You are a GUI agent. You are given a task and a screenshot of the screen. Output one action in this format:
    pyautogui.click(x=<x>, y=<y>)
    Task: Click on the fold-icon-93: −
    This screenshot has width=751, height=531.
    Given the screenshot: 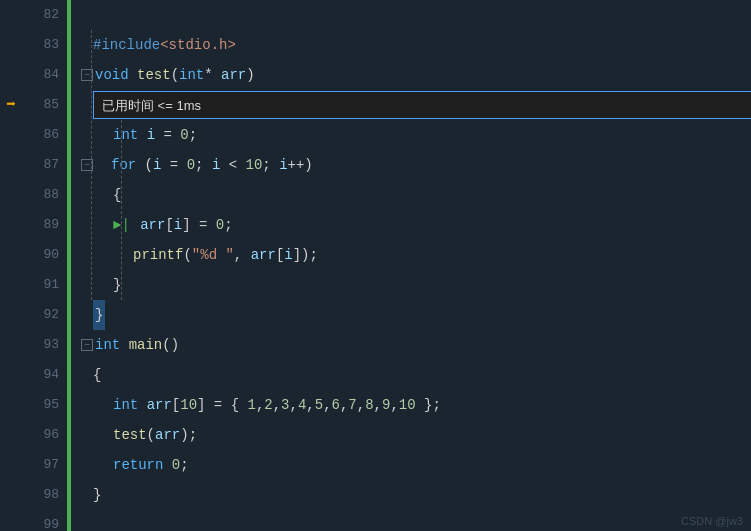 What is the action you would take?
    pyautogui.click(x=87, y=345)
    